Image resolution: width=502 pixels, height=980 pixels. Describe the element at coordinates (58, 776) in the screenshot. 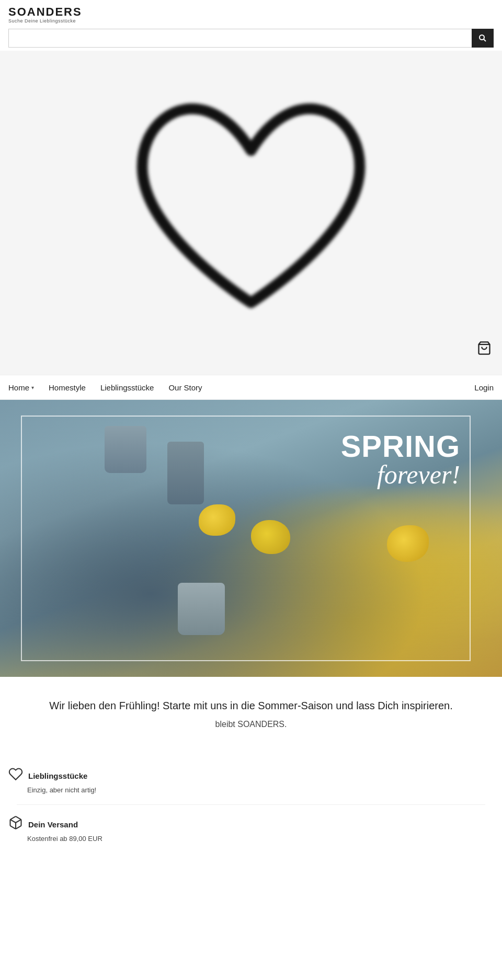

I see `feature-title-1: Lieblingsstücke` at that location.